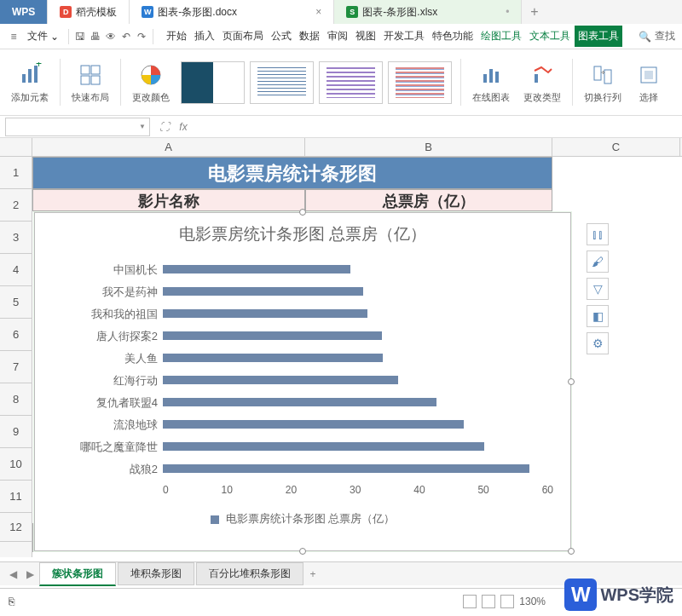 The width and height of the screenshot is (682, 616). I want to click on tab-data: 数据, so click(309, 36).